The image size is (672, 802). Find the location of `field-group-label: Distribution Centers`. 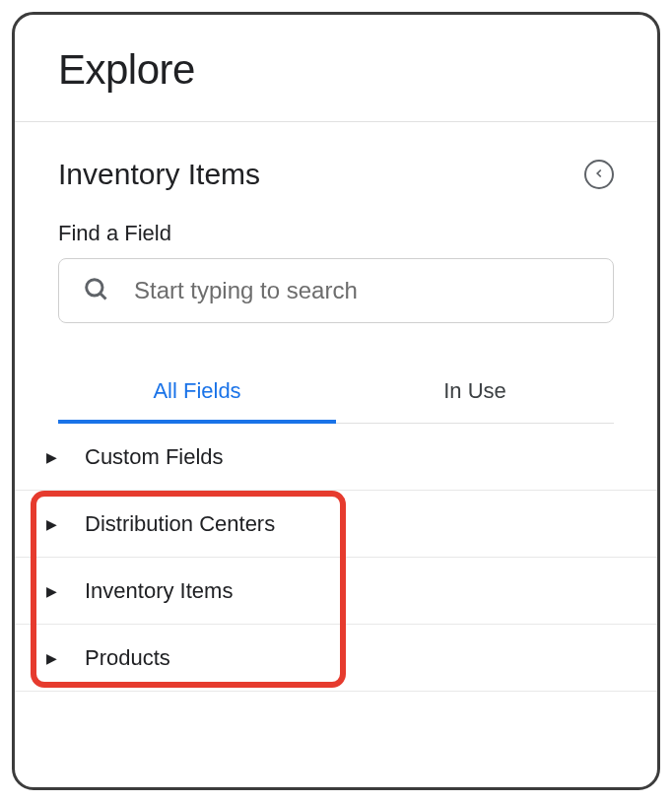

field-group-label: Distribution Centers is located at coordinates (179, 524).